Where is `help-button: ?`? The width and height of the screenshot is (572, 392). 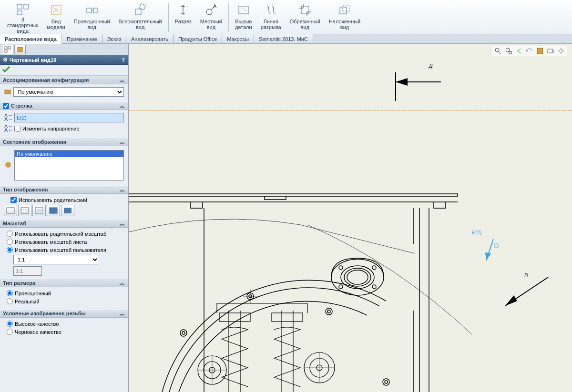 help-button: ? is located at coordinates (123, 60).